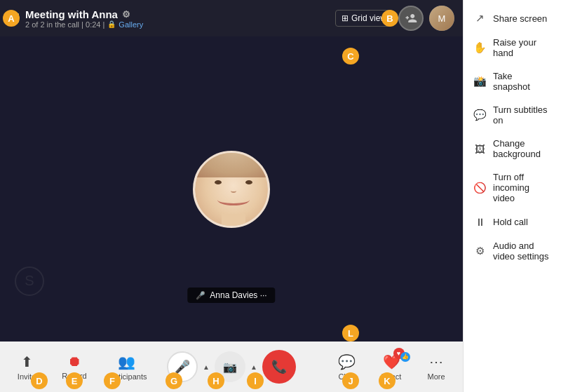  What do you see at coordinates (512, 48) in the screenshot?
I see `menu-item-raise-hand: ✋ Raise your hand` at bounding box center [512, 48].